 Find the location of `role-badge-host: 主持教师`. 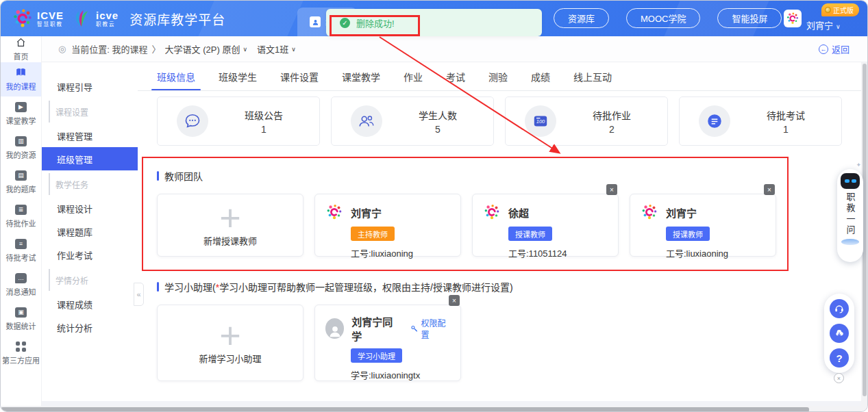

role-badge-host: 主持教师 is located at coordinates (373, 234).